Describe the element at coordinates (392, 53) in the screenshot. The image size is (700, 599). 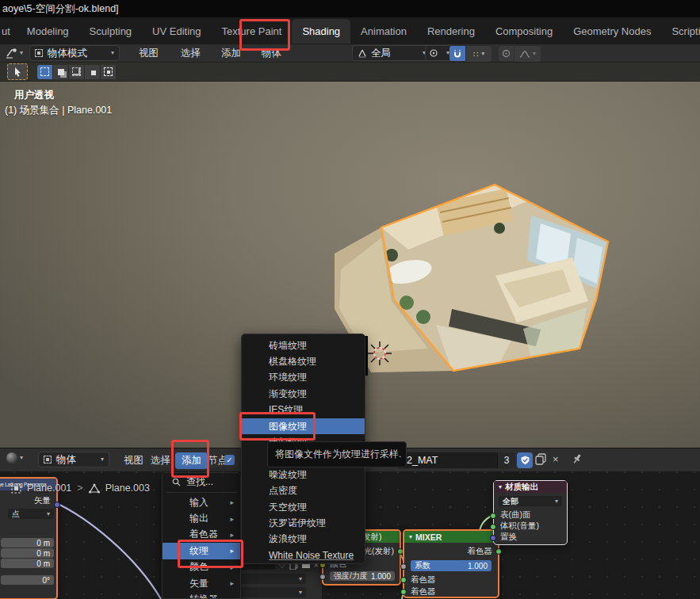
I see `orientation-dropdown: 全局 ▾` at that location.